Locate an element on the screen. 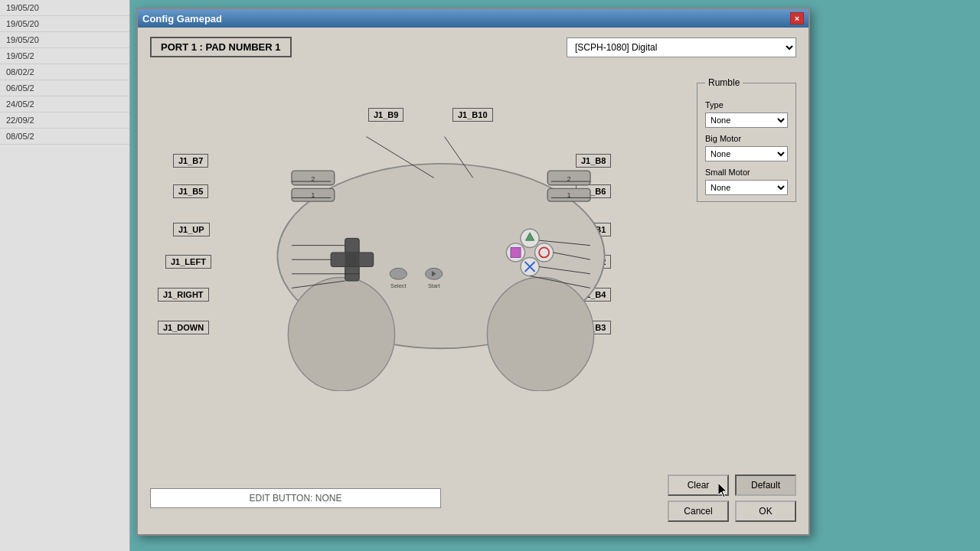 This screenshot has height=551, width=980. device-select: [SCPH-1080] Digital is located at coordinates (681, 47).